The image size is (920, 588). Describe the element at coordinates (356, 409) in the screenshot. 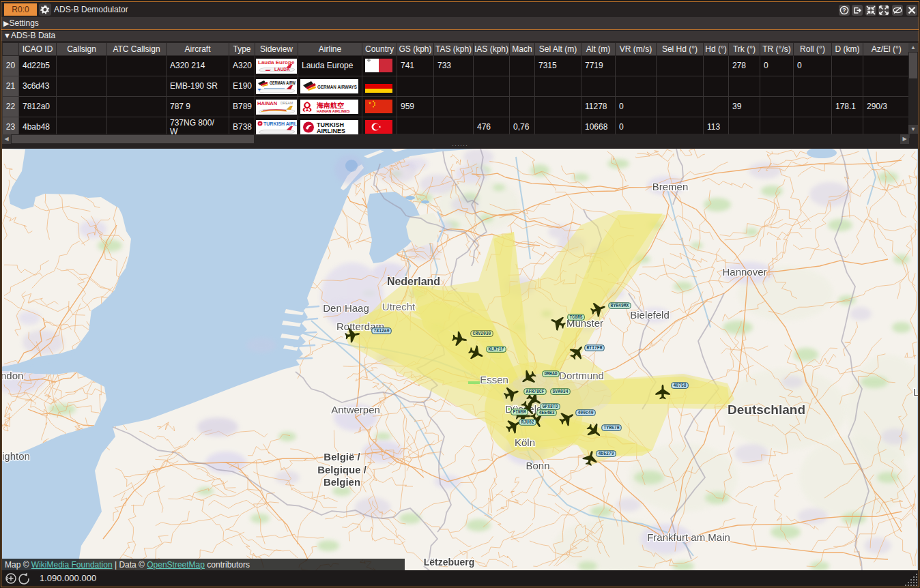

I see `svg-text: Antwerpen` at that location.